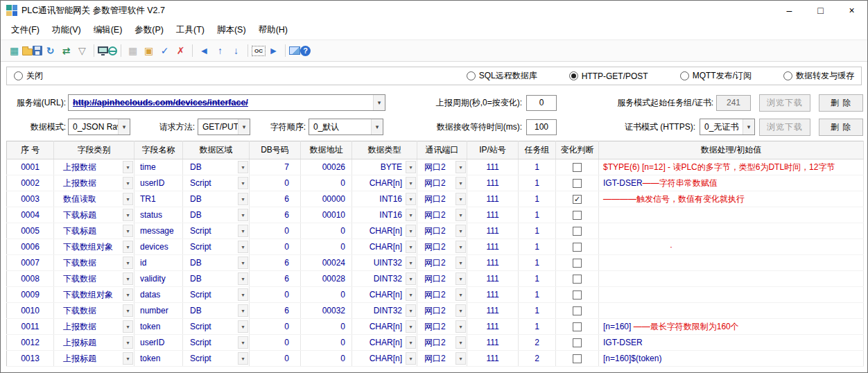 This screenshot has width=868, height=373. What do you see at coordinates (180, 51) in the screenshot?
I see `cancel-x-icon: ✗` at bounding box center [180, 51].